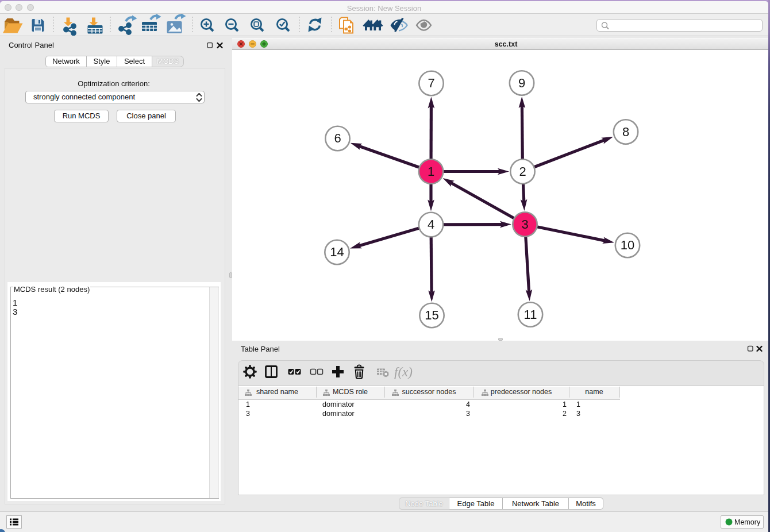  Describe the element at coordinates (337, 138) in the screenshot. I see `svg-text: 6` at that location.